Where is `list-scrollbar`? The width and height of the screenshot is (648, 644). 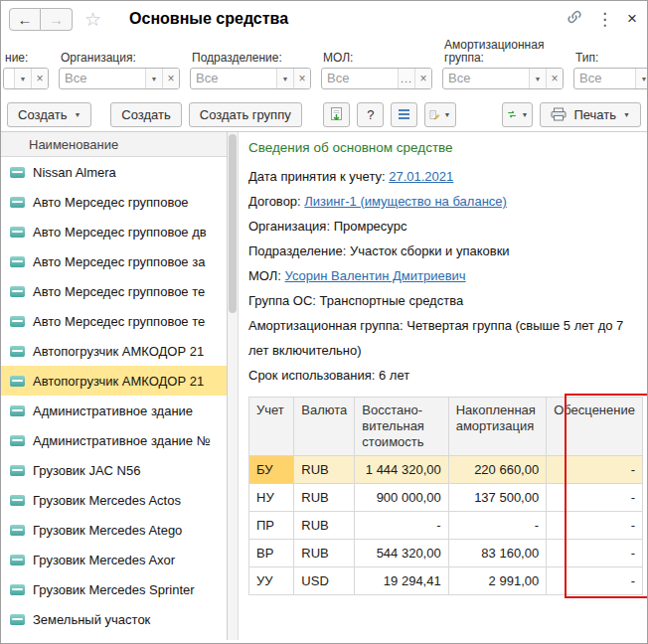 list-scrollbar is located at coordinates (233, 386).